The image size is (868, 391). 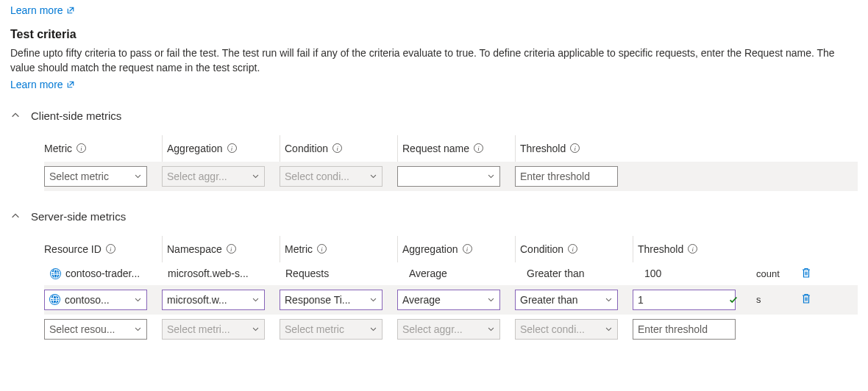 What do you see at coordinates (451, 300) in the screenshot?
I see `server-row: contoso... microsoft.w... Response Ti...…` at bounding box center [451, 300].